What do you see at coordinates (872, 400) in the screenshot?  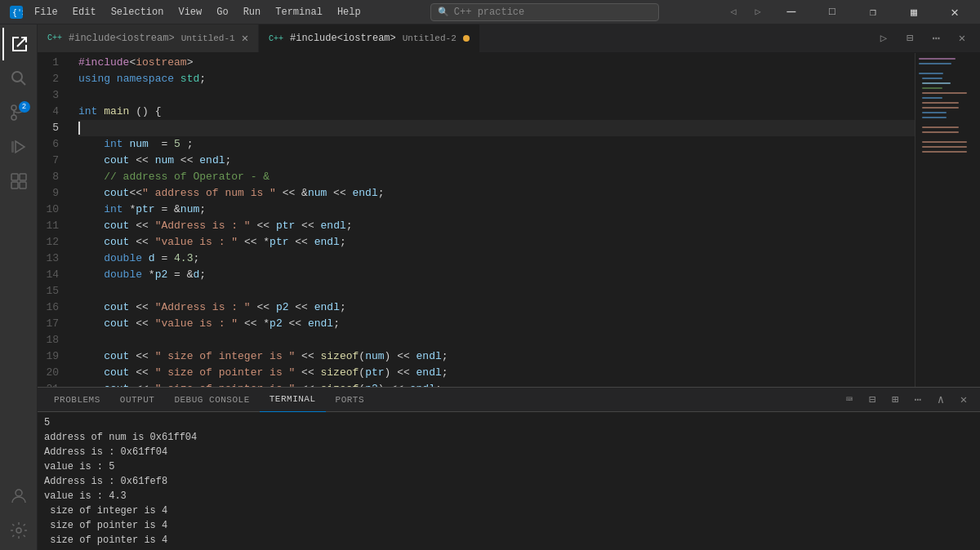 I see `panel-layout-icon: ⊟` at bounding box center [872, 400].